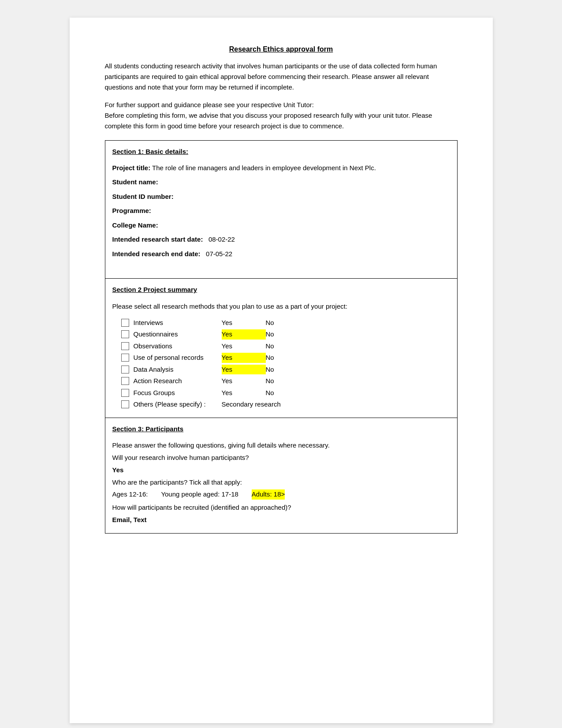 The height and width of the screenshot is (728, 562). I want to click on method-no-6: No, so click(283, 393).